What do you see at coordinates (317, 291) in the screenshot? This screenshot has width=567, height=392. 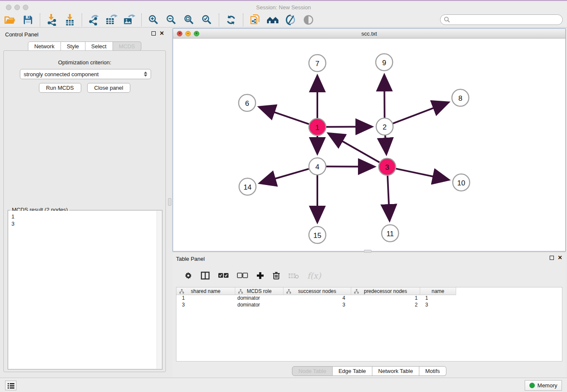 I see `column-header-successor-nodes: successor nodes` at bounding box center [317, 291].